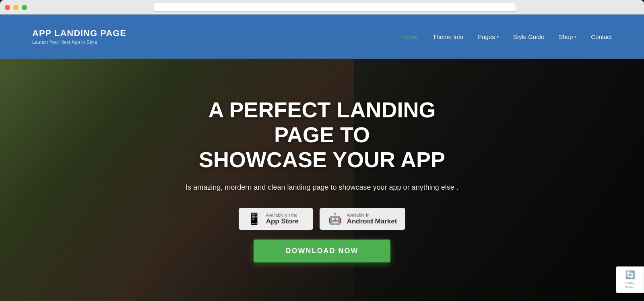  What do you see at coordinates (79, 33) in the screenshot?
I see `logo-title: APP LANDING PAGE` at bounding box center [79, 33].